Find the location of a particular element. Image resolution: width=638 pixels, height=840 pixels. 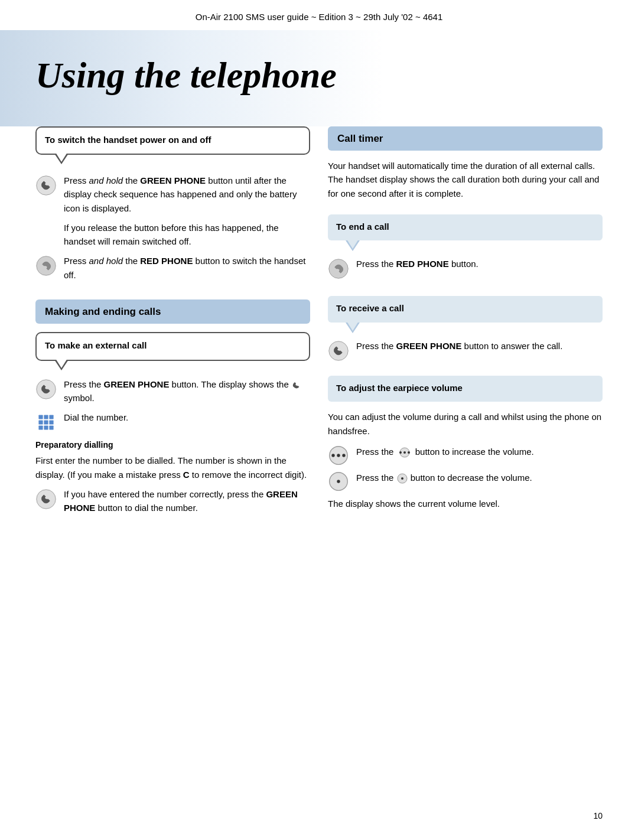

end-call-box: To end a call is located at coordinates (466, 228).